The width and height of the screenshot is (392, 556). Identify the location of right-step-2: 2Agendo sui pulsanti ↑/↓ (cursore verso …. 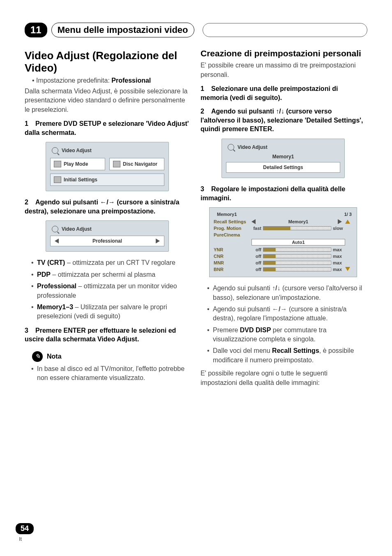
(283, 120).